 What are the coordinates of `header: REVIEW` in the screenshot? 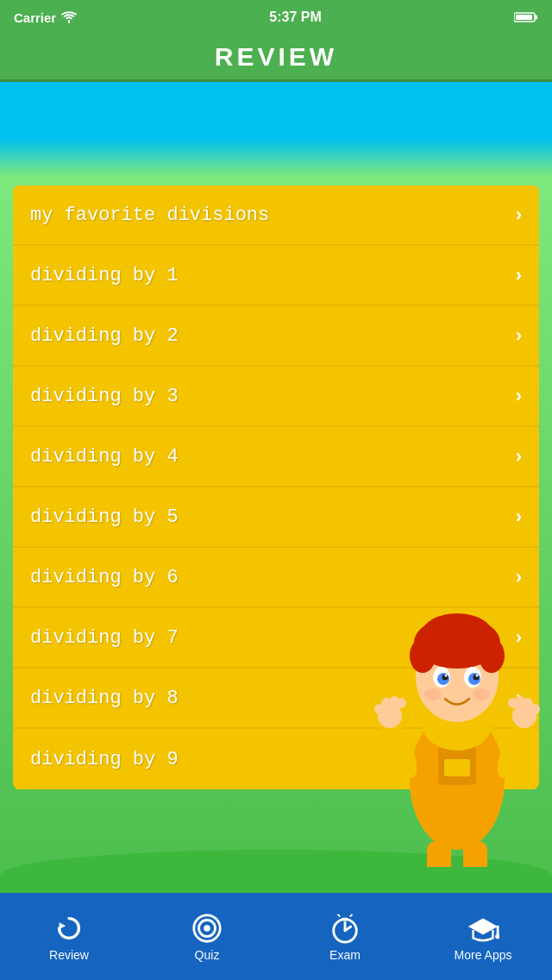 It's located at (276, 59).